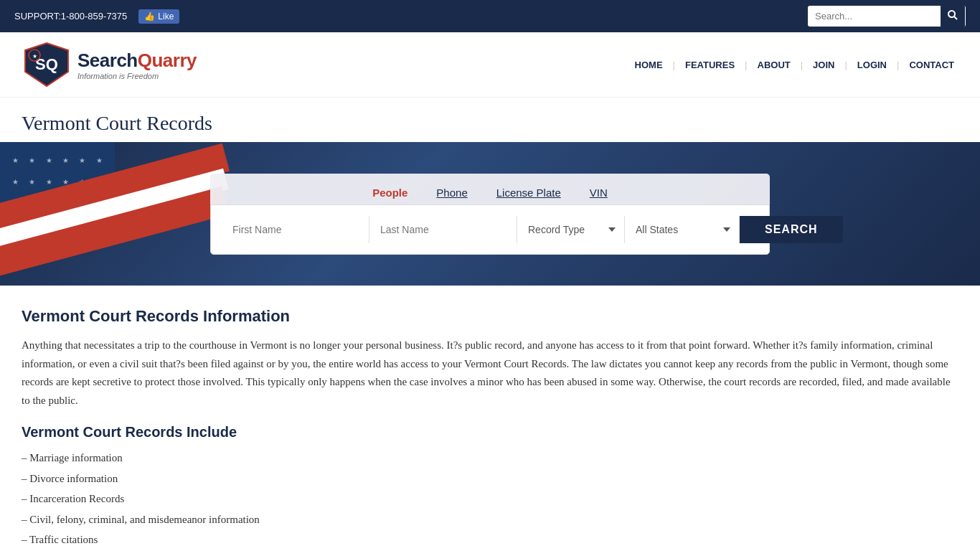 The width and height of the screenshot is (980, 551). I want to click on top-bar-left: SUPPORT:1-800-859-7375 👍 Like, so click(97, 17).